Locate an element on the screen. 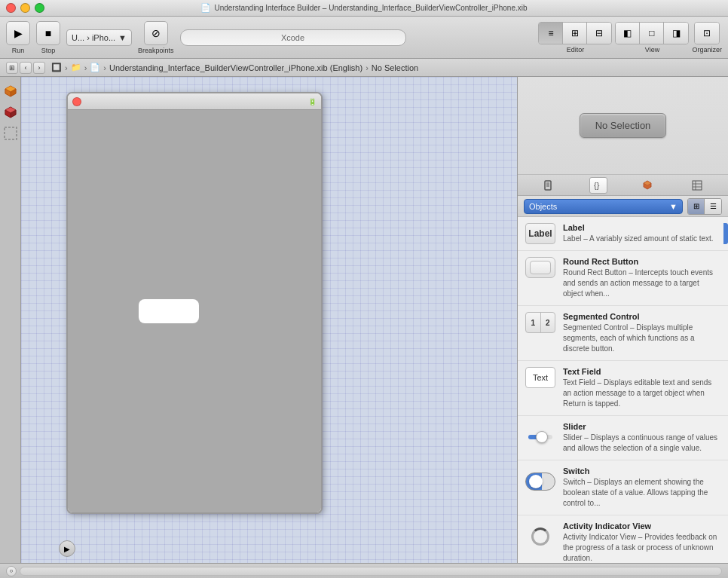  activity-object-icon is located at coordinates (540, 537).